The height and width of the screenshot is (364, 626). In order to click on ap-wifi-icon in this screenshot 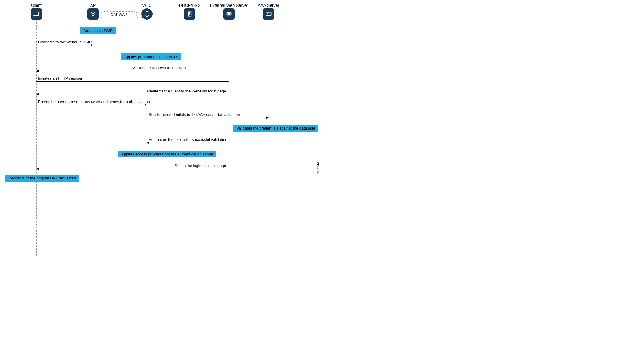, I will do `click(93, 14)`.